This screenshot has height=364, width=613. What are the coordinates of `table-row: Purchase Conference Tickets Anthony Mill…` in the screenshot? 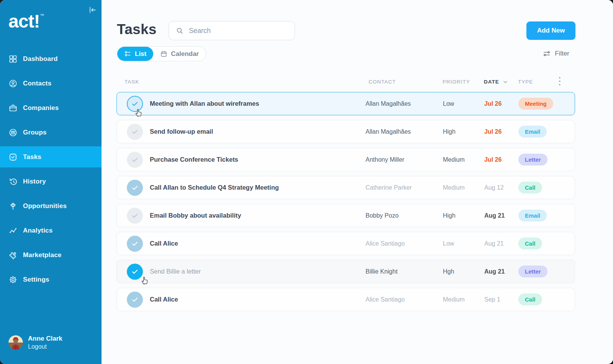 It's located at (346, 159).